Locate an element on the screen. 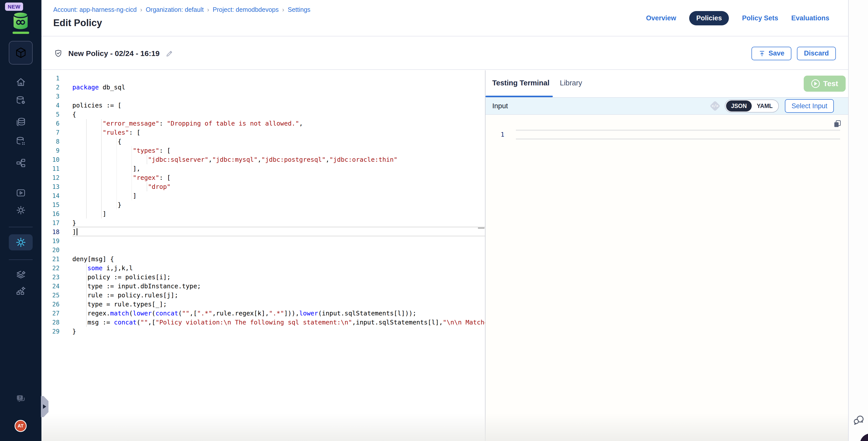 The width and height of the screenshot is (868, 441). sidebar-item-settings is located at coordinates (21, 210).